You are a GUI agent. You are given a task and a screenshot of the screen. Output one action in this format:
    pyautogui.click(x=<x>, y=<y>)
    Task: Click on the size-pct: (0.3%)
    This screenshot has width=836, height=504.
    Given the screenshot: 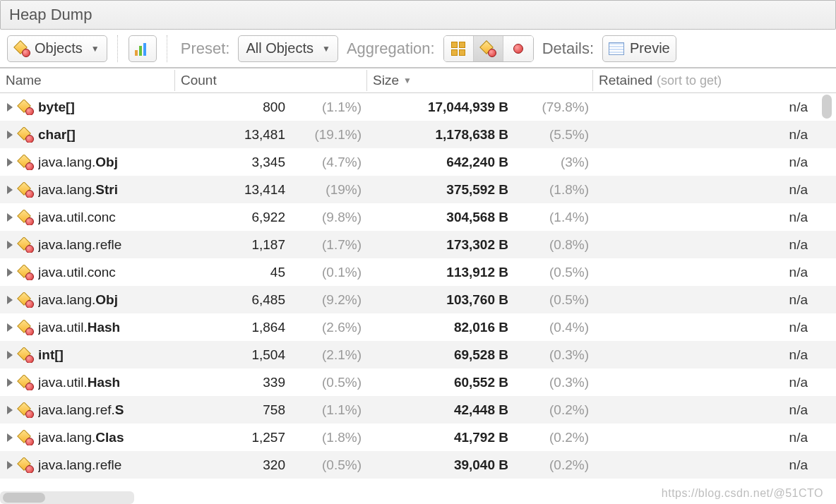 What is the action you would take?
    pyautogui.click(x=554, y=355)
    